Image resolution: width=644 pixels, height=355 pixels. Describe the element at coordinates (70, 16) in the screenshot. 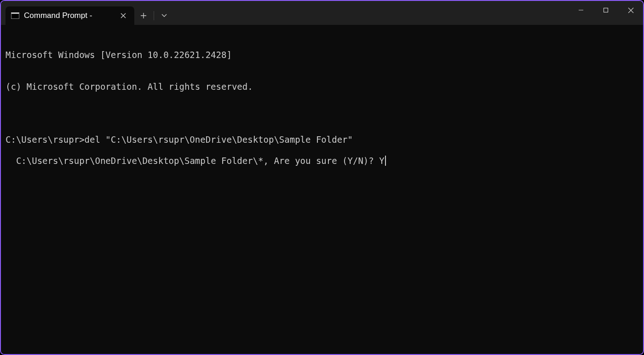

I see `tab-command-prompt: Command Prompt -` at that location.